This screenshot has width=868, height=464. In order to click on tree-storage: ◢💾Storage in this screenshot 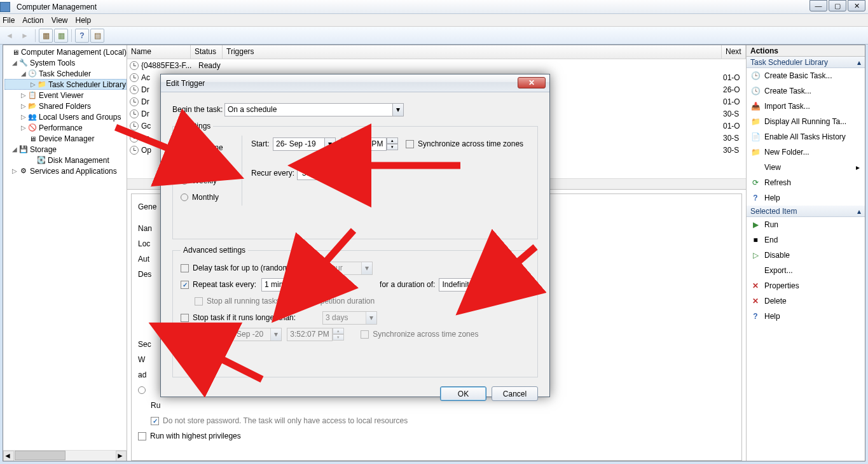, I will do `click(65, 149)`.